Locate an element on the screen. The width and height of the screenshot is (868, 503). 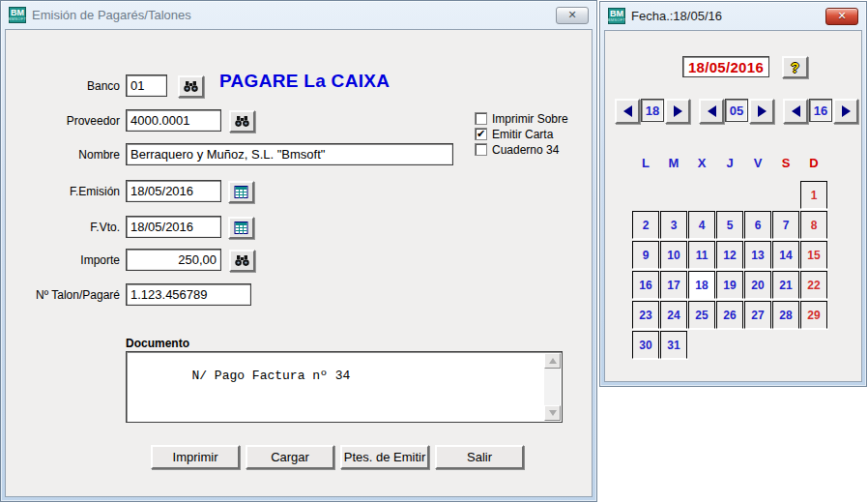
day-cell-1: 1 is located at coordinates (814, 195).